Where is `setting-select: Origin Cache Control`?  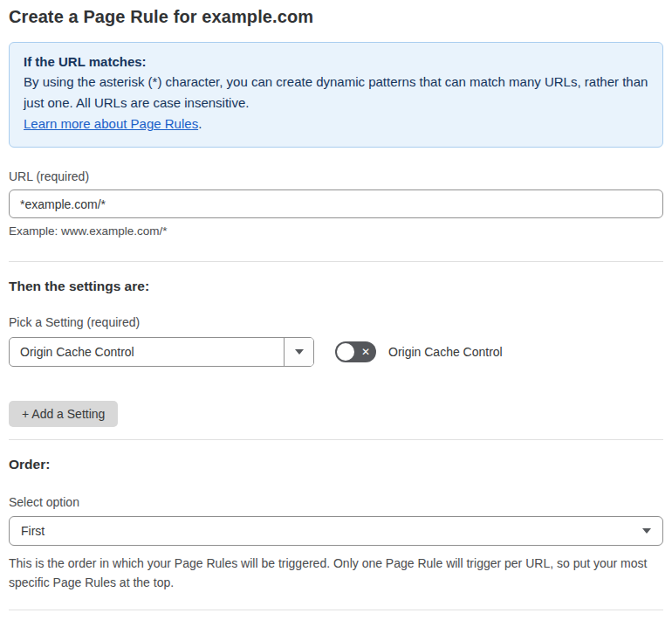
setting-select: Origin Cache Control is located at coordinates (161, 352).